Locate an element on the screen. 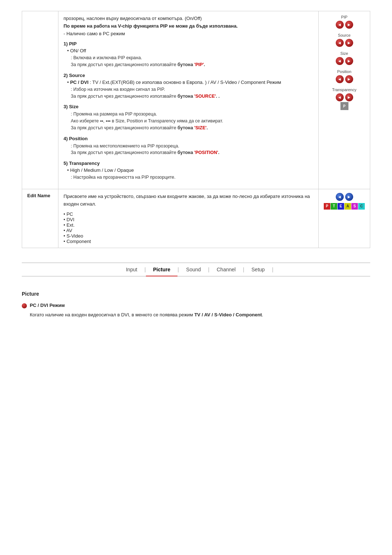  pip-item-5-desc: : Настройка на прозрачността на PIP проз… is located at coordinates (192, 177).